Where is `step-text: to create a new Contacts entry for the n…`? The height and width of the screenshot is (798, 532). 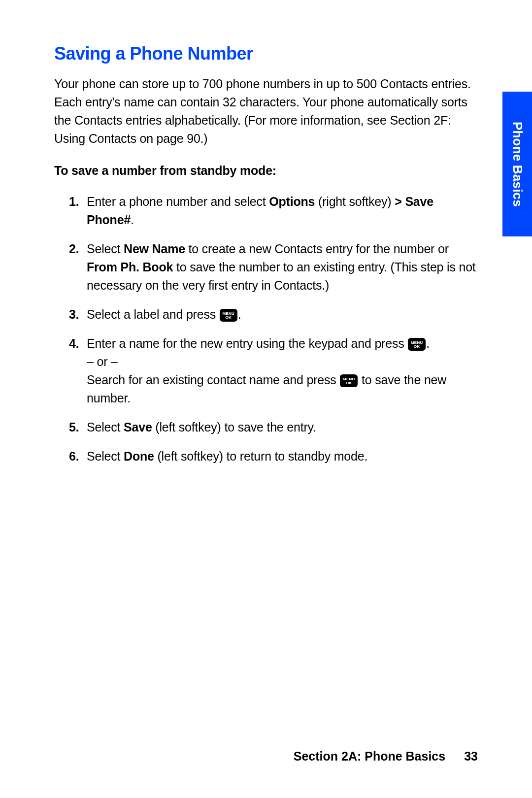
step-text: to create a new Contacts entry for the n… is located at coordinates (317, 249).